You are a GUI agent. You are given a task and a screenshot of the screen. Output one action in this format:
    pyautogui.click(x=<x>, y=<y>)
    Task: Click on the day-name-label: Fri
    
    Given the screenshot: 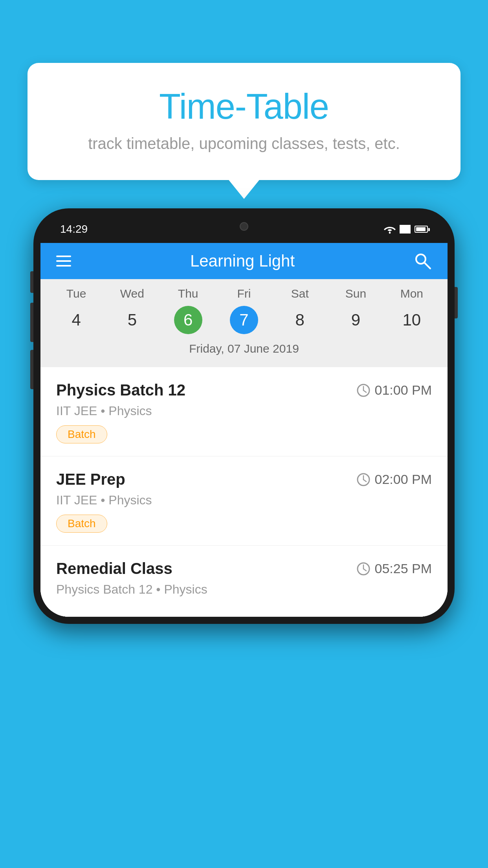 What is the action you would take?
    pyautogui.click(x=244, y=294)
    